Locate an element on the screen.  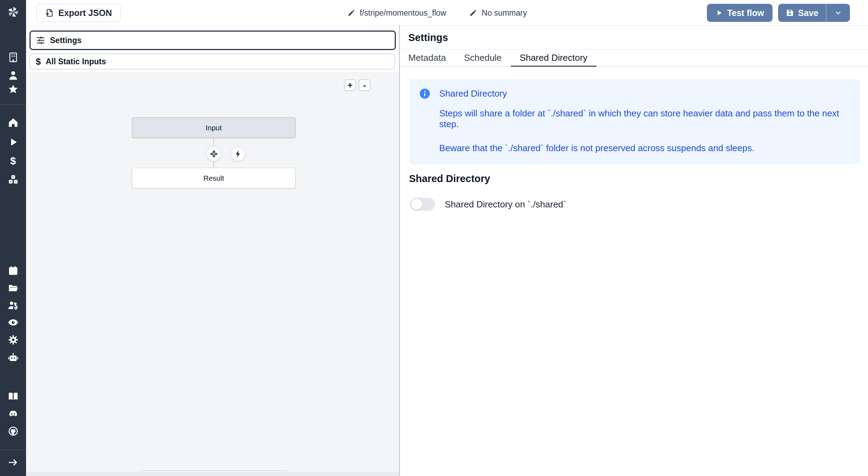
canvas-bottom-strip is located at coordinates (212, 474).